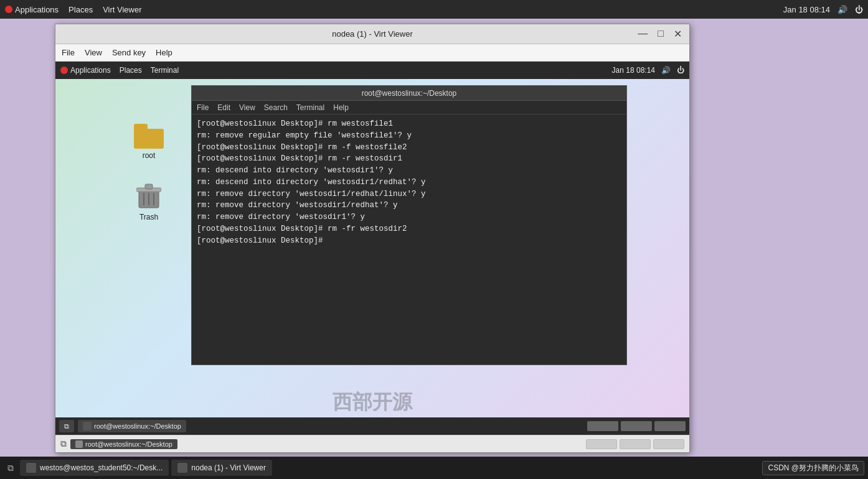  Describe the element at coordinates (93, 52) in the screenshot. I see `virt-menu-view: View` at that location.